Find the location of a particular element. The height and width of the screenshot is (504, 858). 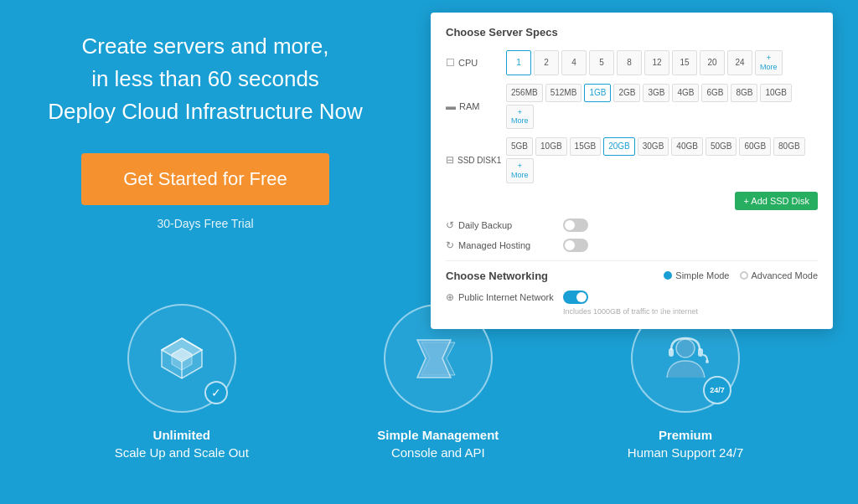

cpu-label: ☐ CPU is located at coordinates (476, 63).